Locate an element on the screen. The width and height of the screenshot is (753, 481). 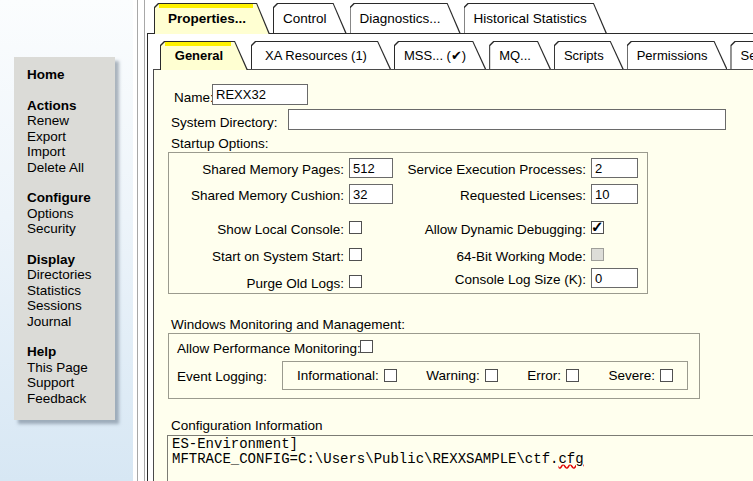
service-execution-processes-label: Service Execution Processes: is located at coordinates (489, 170).